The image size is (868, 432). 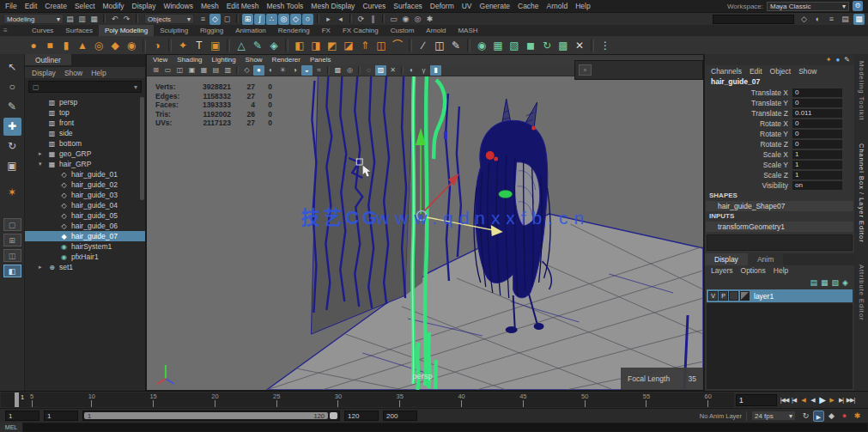 What do you see at coordinates (259, 70) in the screenshot?
I see `shaded-icon: ●` at bounding box center [259, 70].